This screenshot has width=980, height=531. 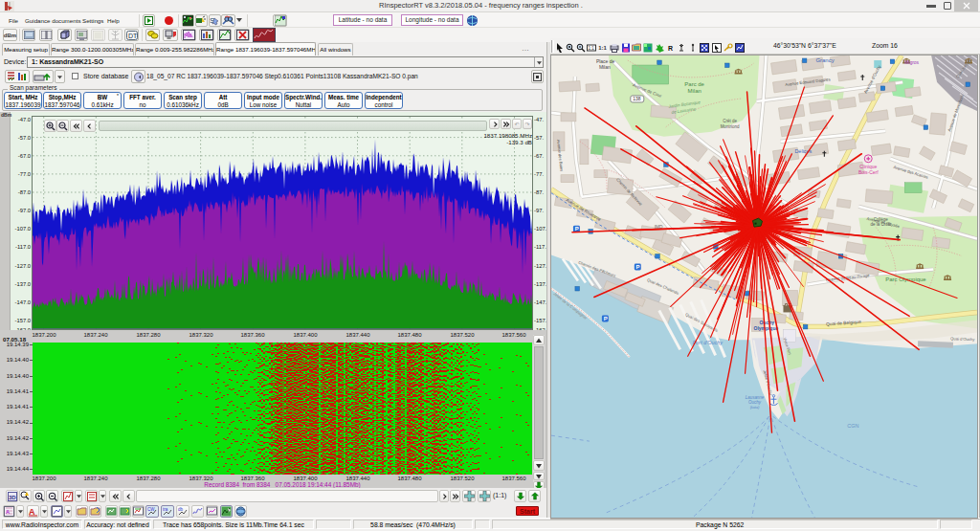 I want to click on svg-text: Parc Olympique, so click(x=905, y=279).